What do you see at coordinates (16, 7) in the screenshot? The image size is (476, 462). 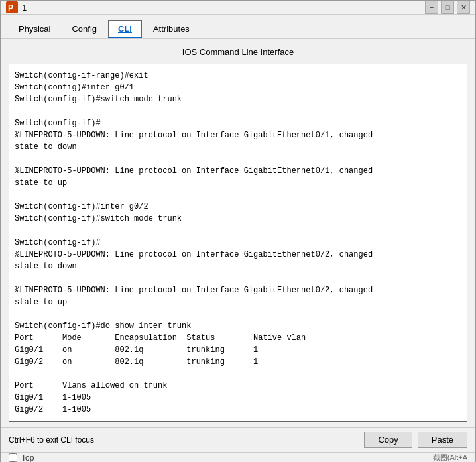 I see `title-bar-left: P 1` at bounding box center [16, 7].